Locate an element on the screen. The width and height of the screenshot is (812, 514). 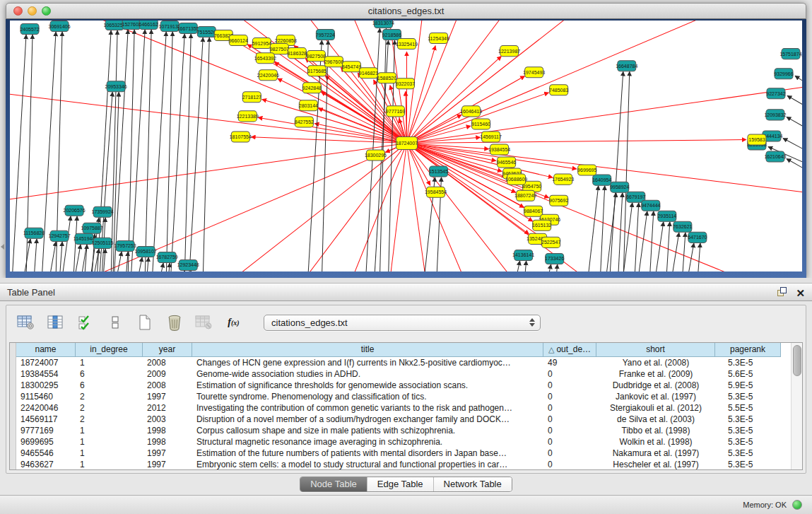
graph-node: 30691406 is located at coordinates (59, 27).